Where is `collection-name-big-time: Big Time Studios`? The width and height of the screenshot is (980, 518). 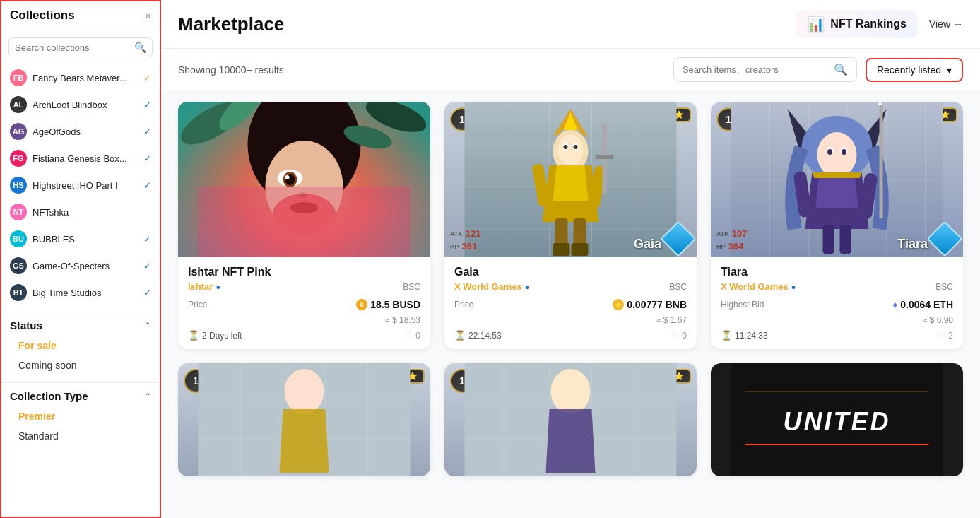 collection-name-big-time: Big Time Studios is located at coordinates (85, 293).